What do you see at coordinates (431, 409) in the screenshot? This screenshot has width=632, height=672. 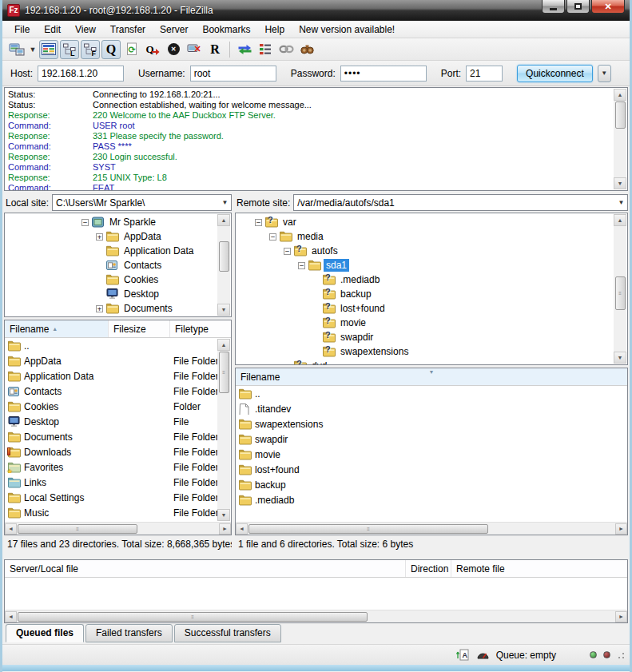 I see `remote-file-row-titandev: .titandev` at bounding box center [431, 409].